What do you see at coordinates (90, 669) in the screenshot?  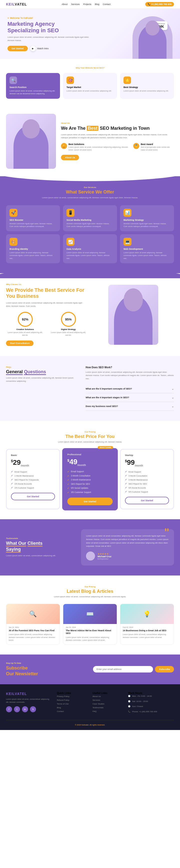 I see `subscribe-section: Stay Up To Date Subscribe Our Newsletter…` at bounding box center [90, 669].